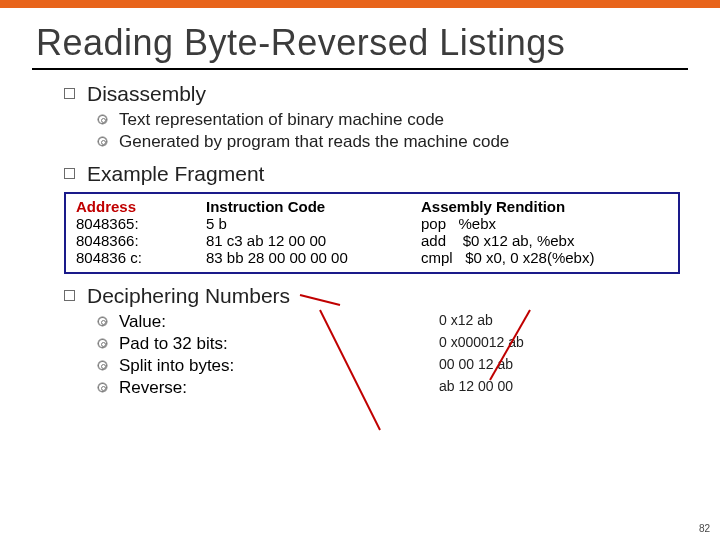  Describe the element at coordinates (279, 344) in the screenshot. I see `decipher-label: Pad to 32 bits:` at that location.